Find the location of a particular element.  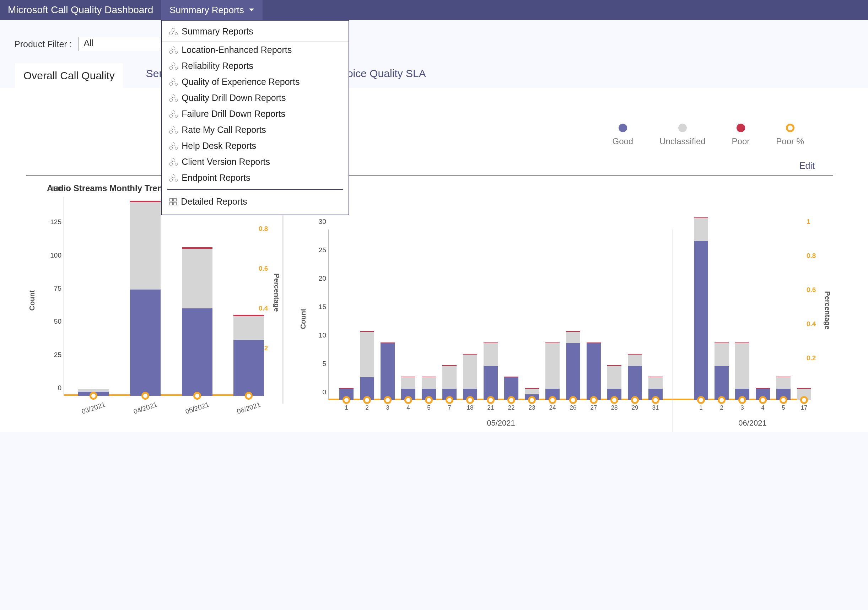

x-tick-label: 7 is located at coordinates (449, 408).